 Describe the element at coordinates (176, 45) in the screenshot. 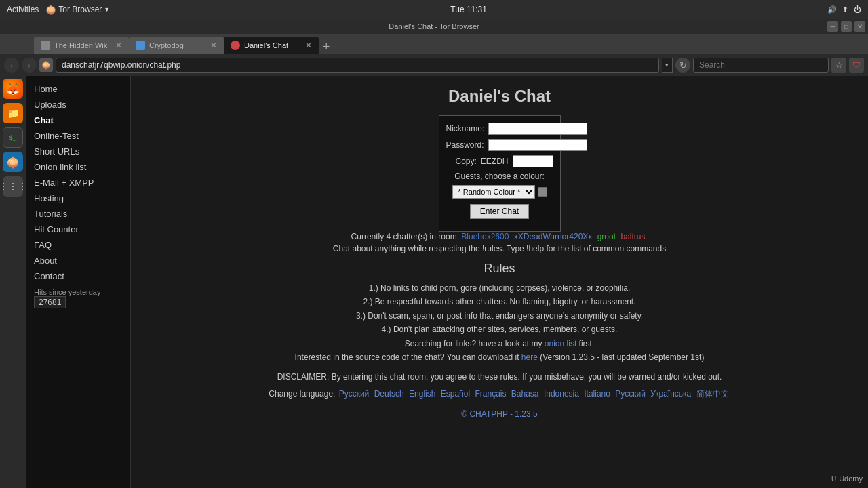

I see `tab-cryptodog: Cryptodog ✕` at that location.